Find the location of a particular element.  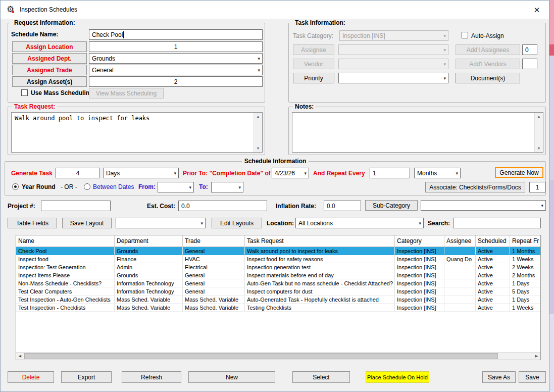

assign-location-label: Assign Location is located at coordinates (49, 47).